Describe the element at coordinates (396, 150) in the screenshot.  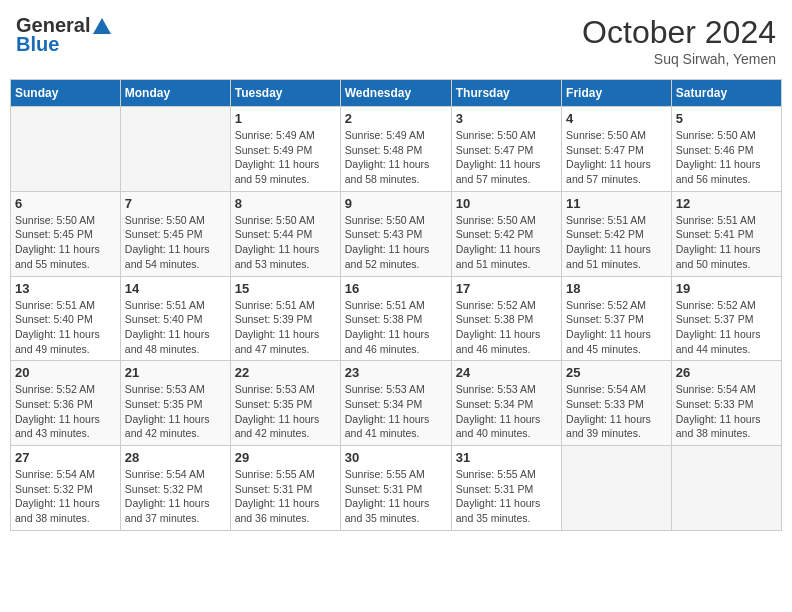
I see `calendar-cell: 2Sunrise: 5:49 AM Sunset: 5:48 PM Daylig…` at that location.